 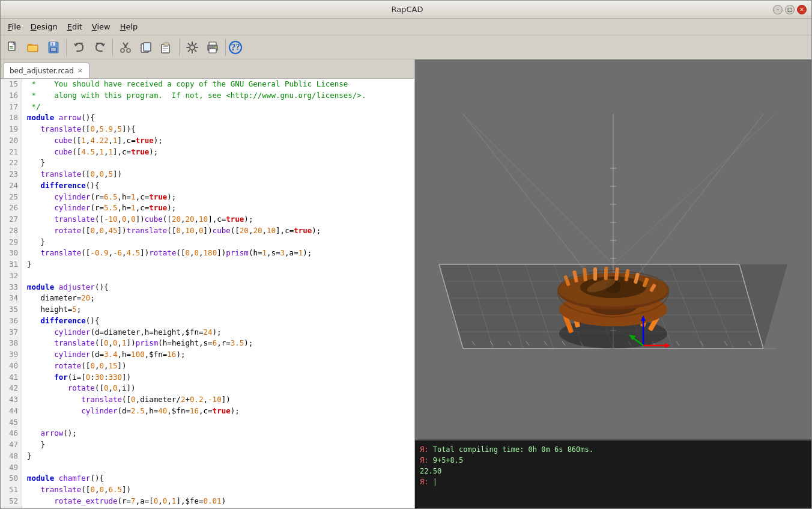 I want to click on code-line-46: arrow();, so click(x=219, y=434).